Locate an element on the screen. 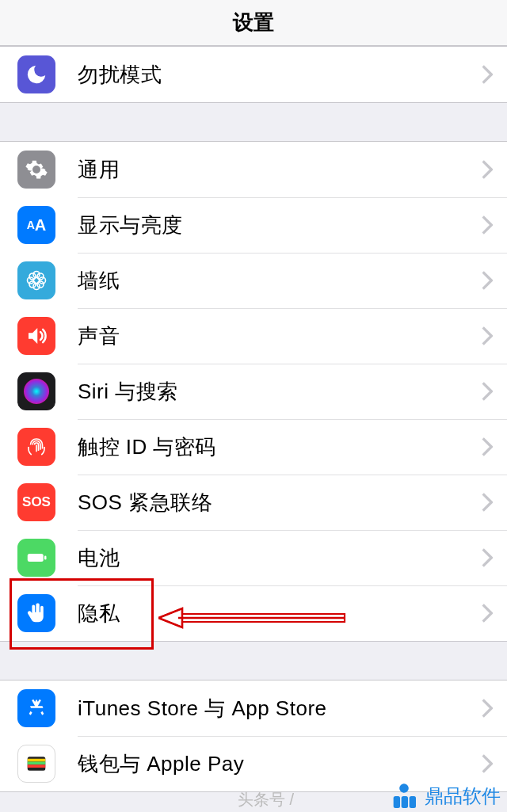 The width and height of the screenshot is (507, 812). row-label: Siri 与搜索 is located at coordinates (280, 391).